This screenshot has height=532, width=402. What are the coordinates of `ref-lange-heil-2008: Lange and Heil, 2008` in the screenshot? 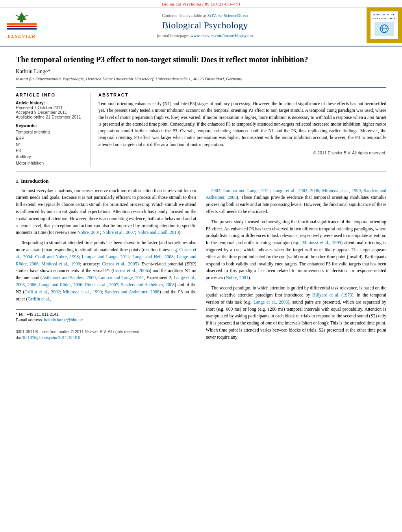 It's located at (153, 257).